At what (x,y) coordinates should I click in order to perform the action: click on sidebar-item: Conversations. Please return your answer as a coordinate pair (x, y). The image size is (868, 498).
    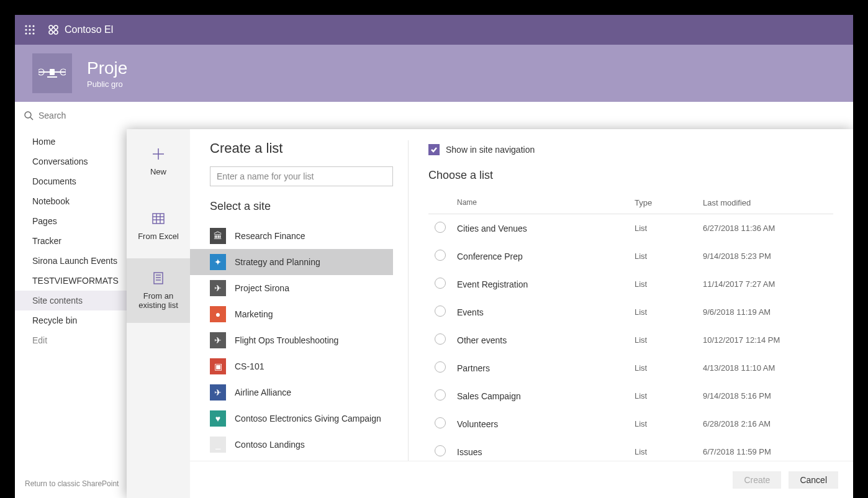
    Looking at the image, I should click on (77, 161).